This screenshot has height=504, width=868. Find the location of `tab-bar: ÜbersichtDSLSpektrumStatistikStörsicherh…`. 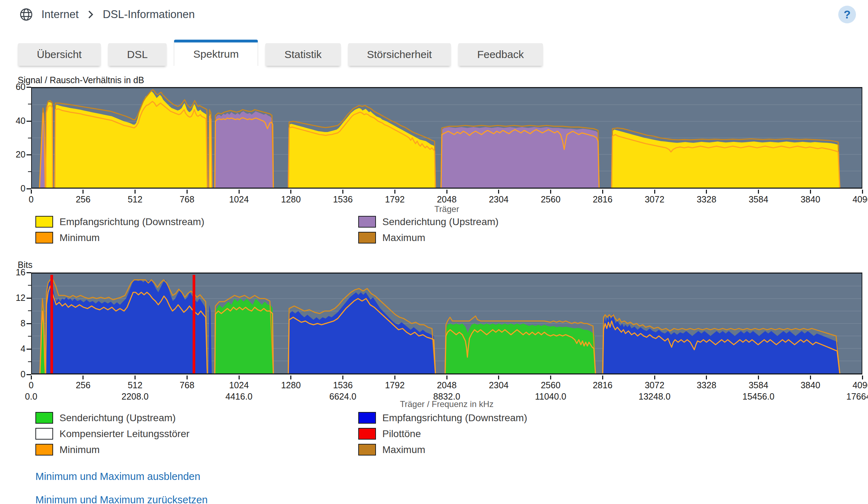

tab-bar: ÜbersichtDSLSpektrumStatistikStörsicherh… is located at coordinates (284, 53).